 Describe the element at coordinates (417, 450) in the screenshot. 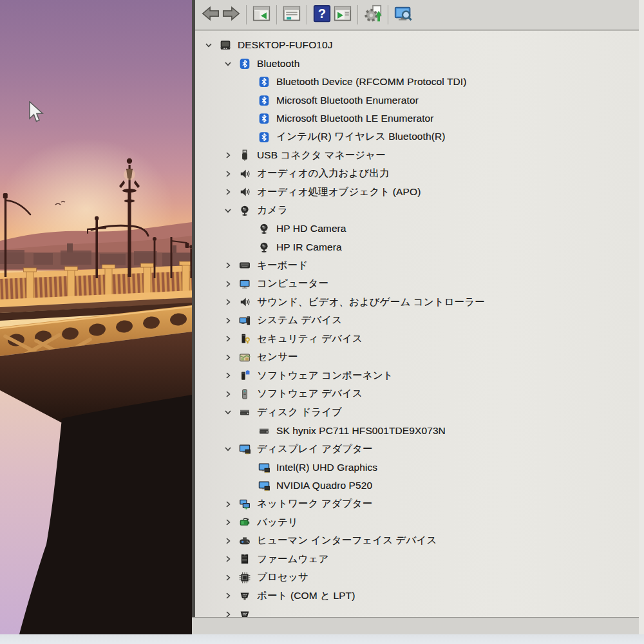

I see `tree-item-category-display-adapters: ディスプレイ アダプター` at that location.